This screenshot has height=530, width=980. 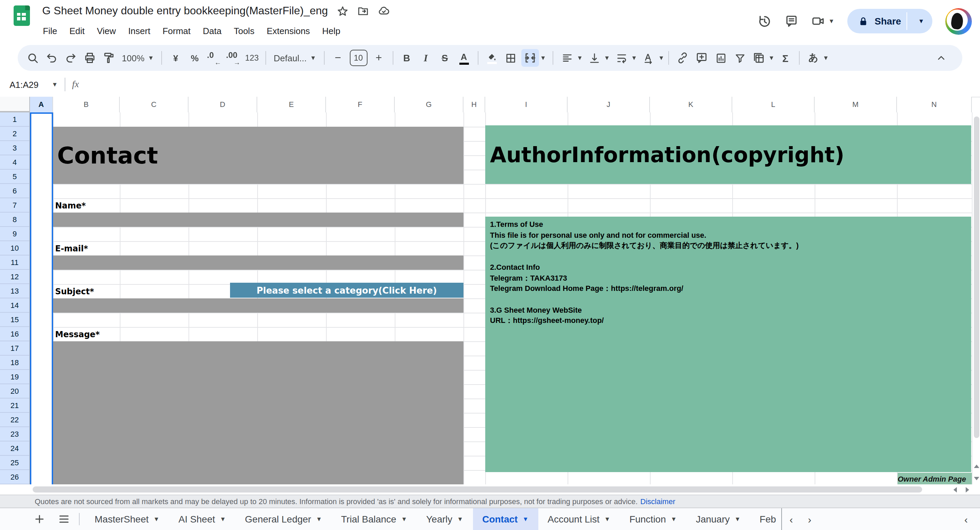 I want to click on row-header-6: 6, so click(x=14, y=191).